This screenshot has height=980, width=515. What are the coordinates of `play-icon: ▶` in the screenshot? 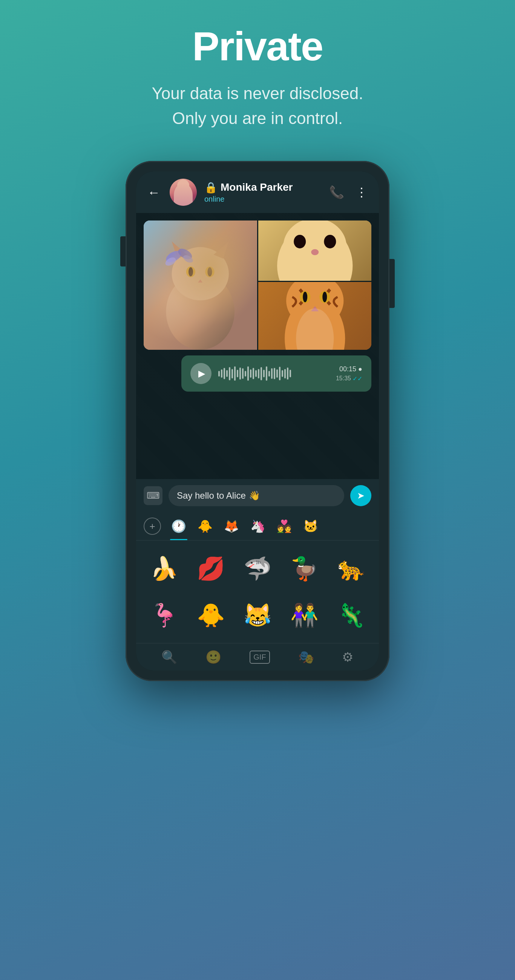 It's located at (202, 374).